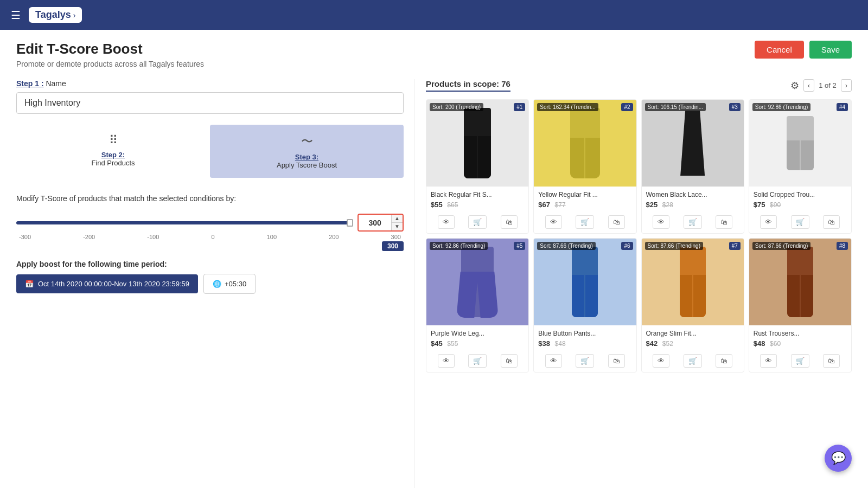 This screenshot has width=868, height=488. I want to click on rank-badge: #3, so click(735, 107).